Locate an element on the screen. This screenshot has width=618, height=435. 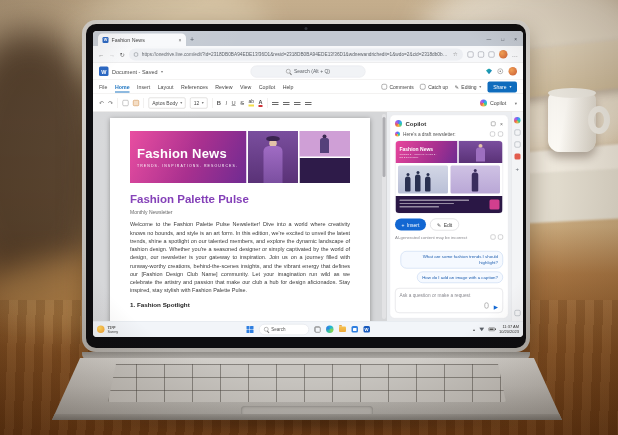
tab-close-icon: × is located at coordinates (180, 40).